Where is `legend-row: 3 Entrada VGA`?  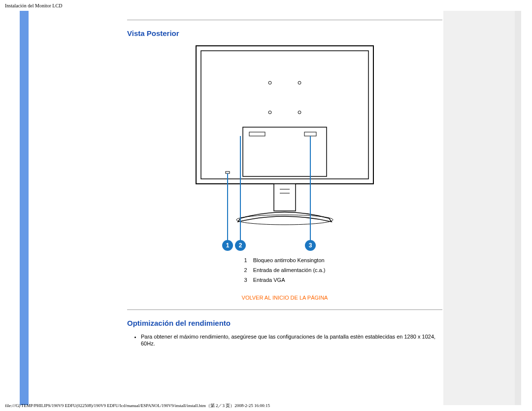
legend-row: 3 Entrada VGA is located at coordinates (285, 280).